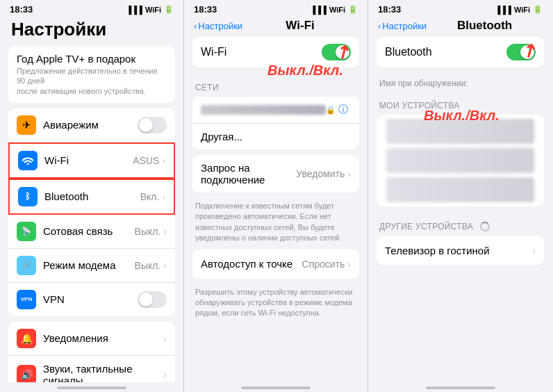 Image resolution: width=553 pixels, height=392 pixels. What do you see at coordinates (92, 196) in the screenshot?
I see `bluetooth-label: Bluetooth` at bounding box center [92, 196].